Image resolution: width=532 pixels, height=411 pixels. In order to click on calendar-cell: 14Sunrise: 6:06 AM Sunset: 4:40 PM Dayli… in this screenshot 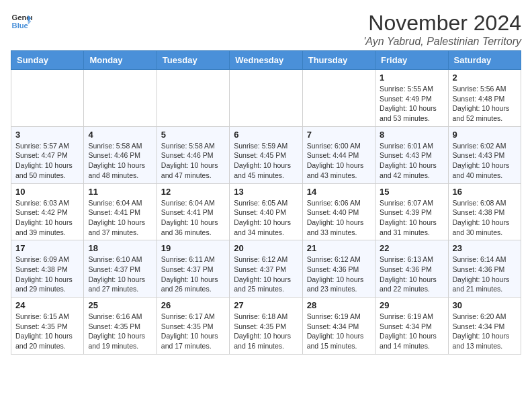, I will do `click(339, 212)`.